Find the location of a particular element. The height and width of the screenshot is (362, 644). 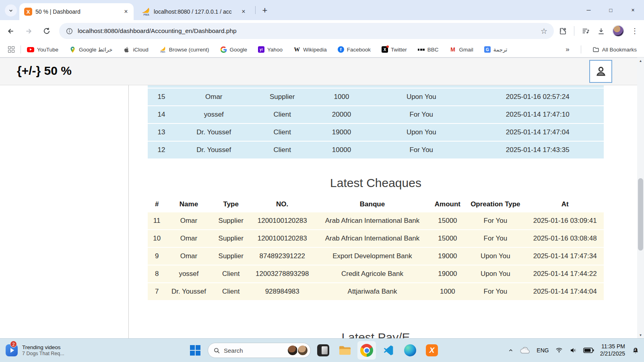

header-name: Name is located at coordinates (188, 204).